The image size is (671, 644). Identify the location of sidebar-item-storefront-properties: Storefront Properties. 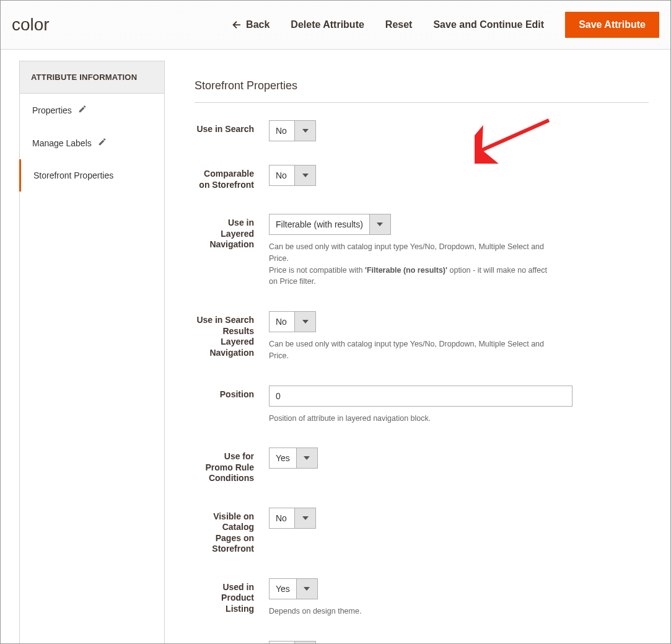
(92, 175).